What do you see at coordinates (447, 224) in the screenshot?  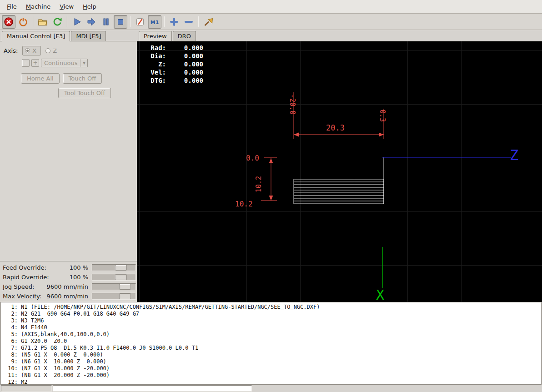 I see `machine-axes: Z X` at bounding box center [447, 224].